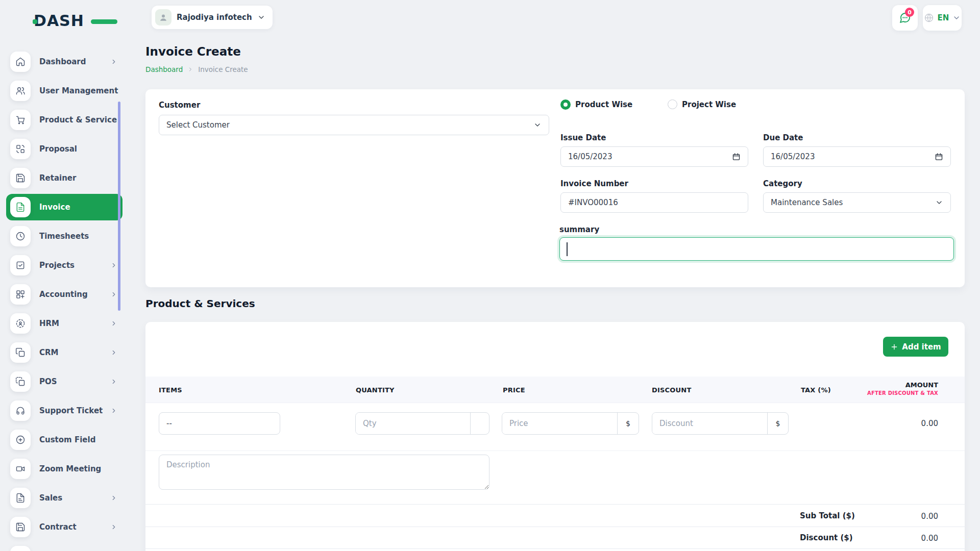 The width and height of the screenshot is (980, 551). What do you see at coordinates (20, 265) in the screenshot?
I see `check-square-icon` at bounding box center [20, 265].